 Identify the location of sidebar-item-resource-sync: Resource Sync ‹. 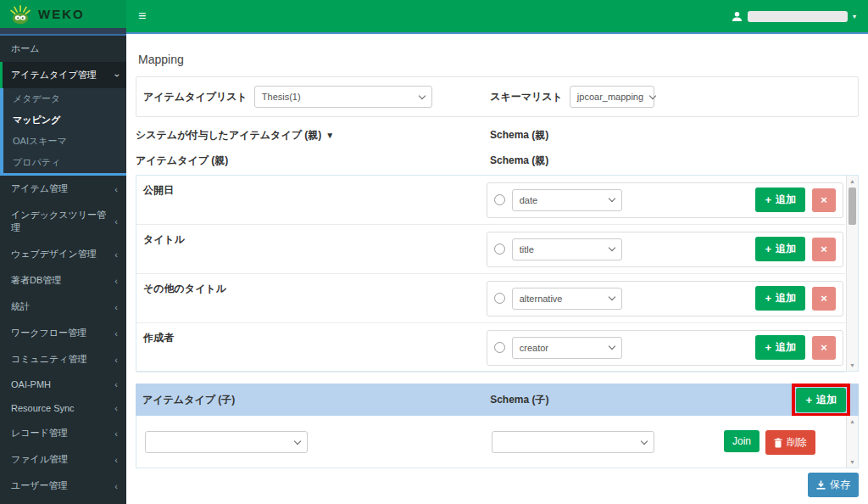
(63, 408).